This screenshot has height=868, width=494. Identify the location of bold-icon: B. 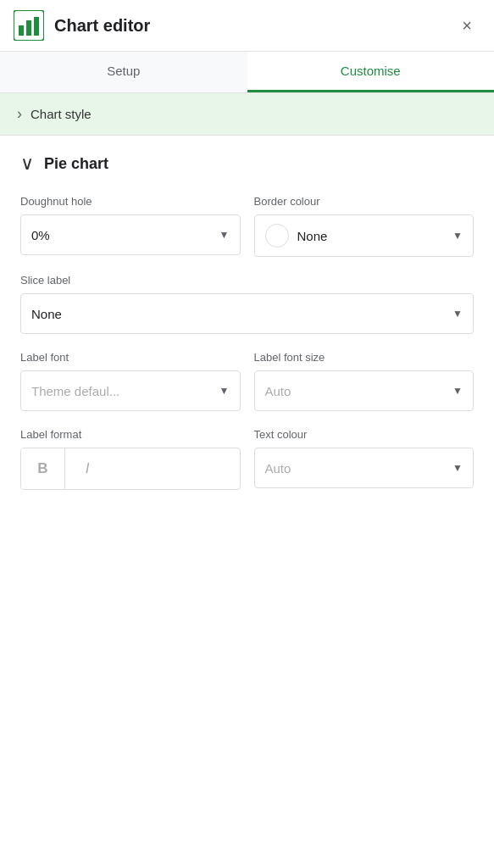
(42, 469).